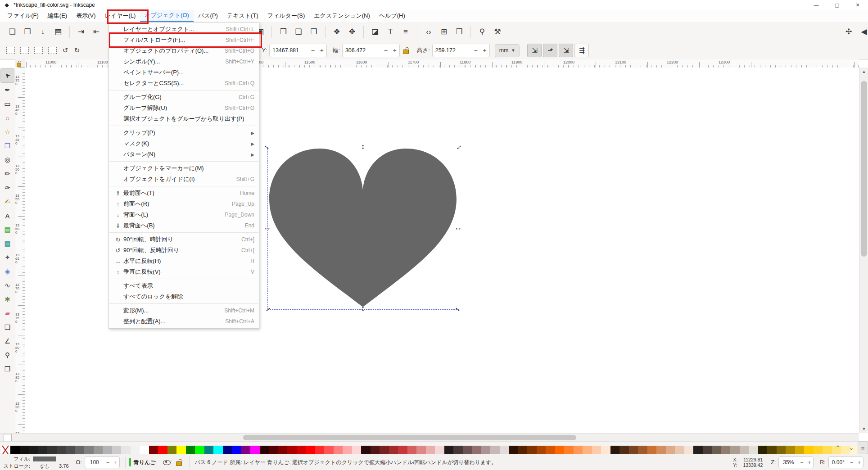  Describe the element at coordinates (45, 466) in the screenshot. I see `stroke-value: なし` at that location.